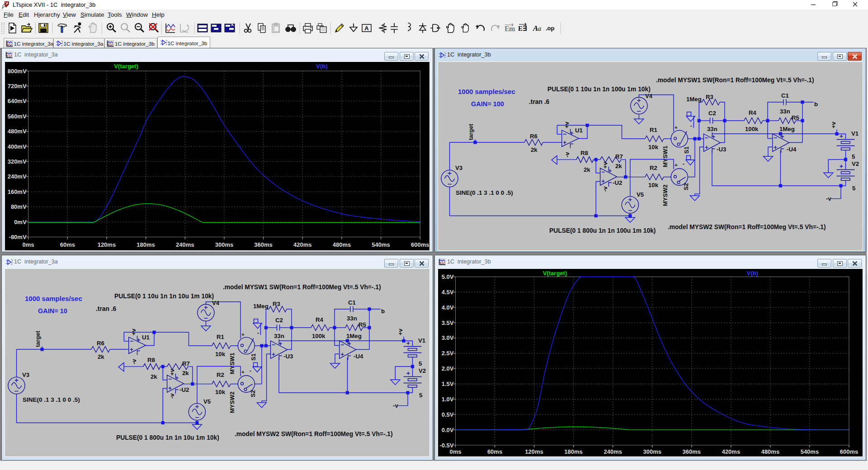 The width and height of the screenshot is (868, 470). What do you see at coordinates (540, 29) in the screenshot?
I see `svg-text: a` at bounding box center [540, 29].